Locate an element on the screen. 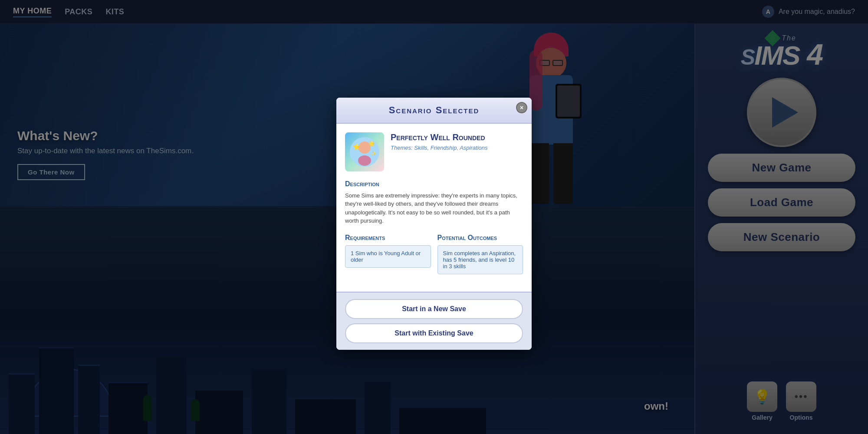 This screenshot has height=434, width=868. scenario-name: Perfectly Well Rounded is located at coordinates (439, 137).